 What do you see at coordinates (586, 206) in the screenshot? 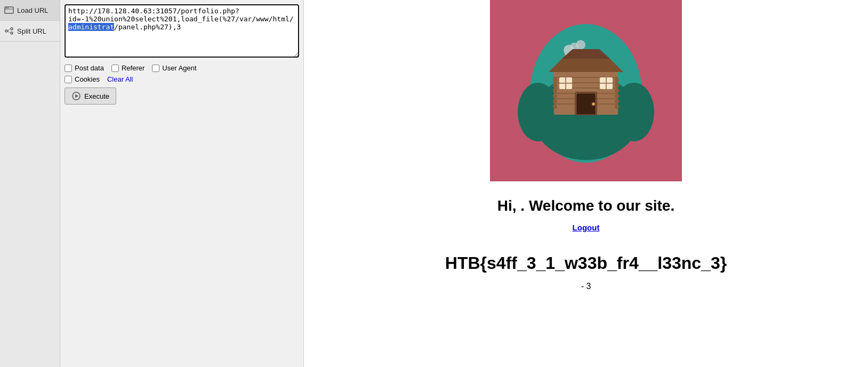
I see `welcome-text: Hi, . Welcome to our site.` at bounding box center [586, 206].